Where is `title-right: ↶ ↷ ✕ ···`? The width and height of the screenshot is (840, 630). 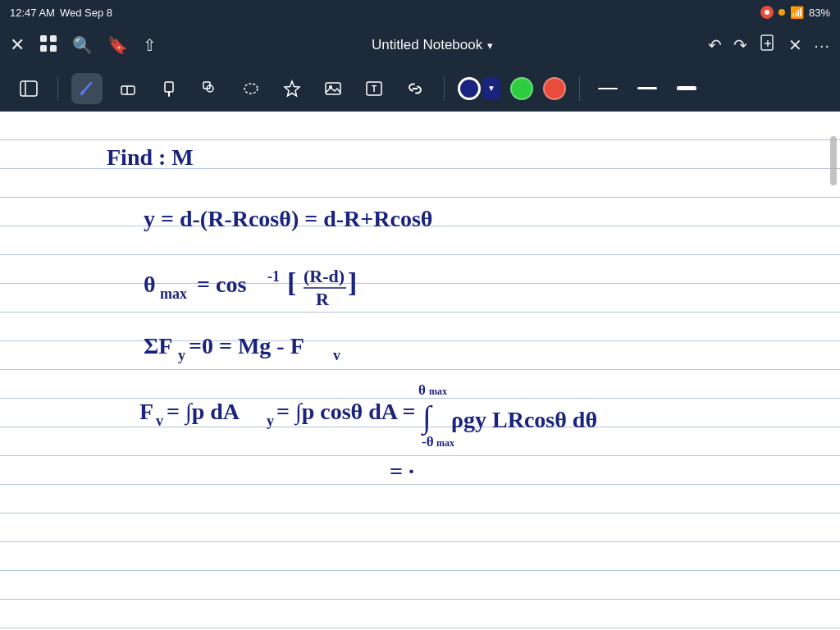
title-right: ↶ ↷ ✕ ··· is located at coordinates (769, 46).